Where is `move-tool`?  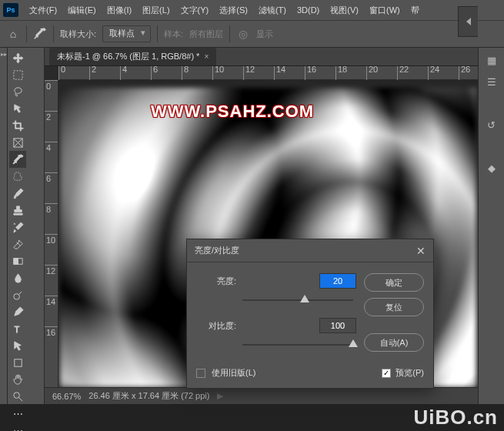
move-tool is located at coordinates (18, 58).